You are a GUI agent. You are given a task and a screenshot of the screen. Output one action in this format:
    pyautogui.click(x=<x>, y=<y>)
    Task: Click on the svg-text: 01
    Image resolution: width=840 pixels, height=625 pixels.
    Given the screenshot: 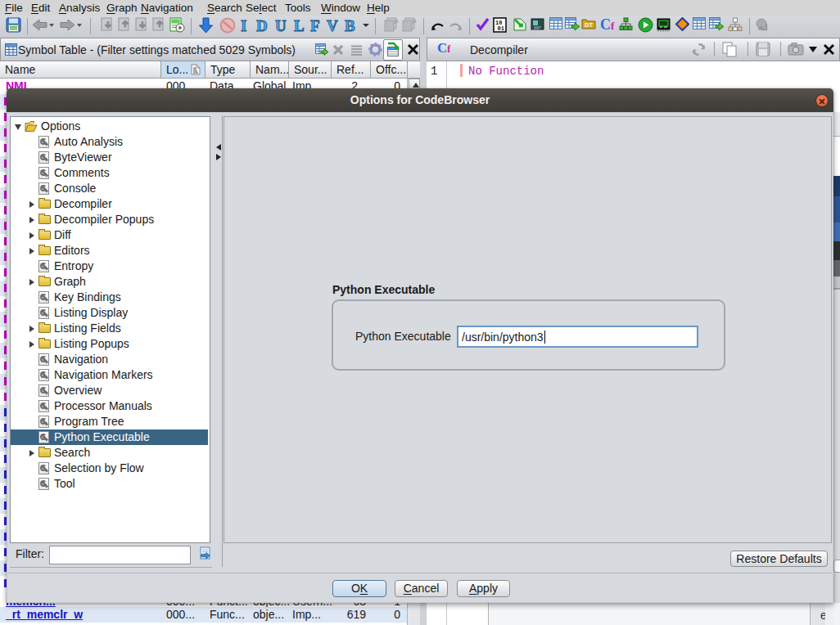 What is the action you would take?
    pyautogui.click(x=501, y=29)
    